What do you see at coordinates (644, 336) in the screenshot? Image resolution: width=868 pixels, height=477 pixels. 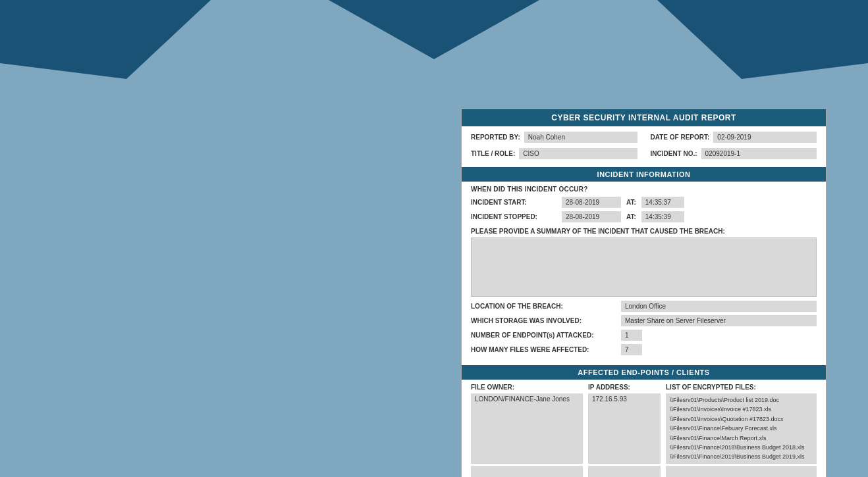 I see `endpoints-row: NUMBER OF ENDPOINT(s) ATTACKED: 1` at bounding box center [644, 336].